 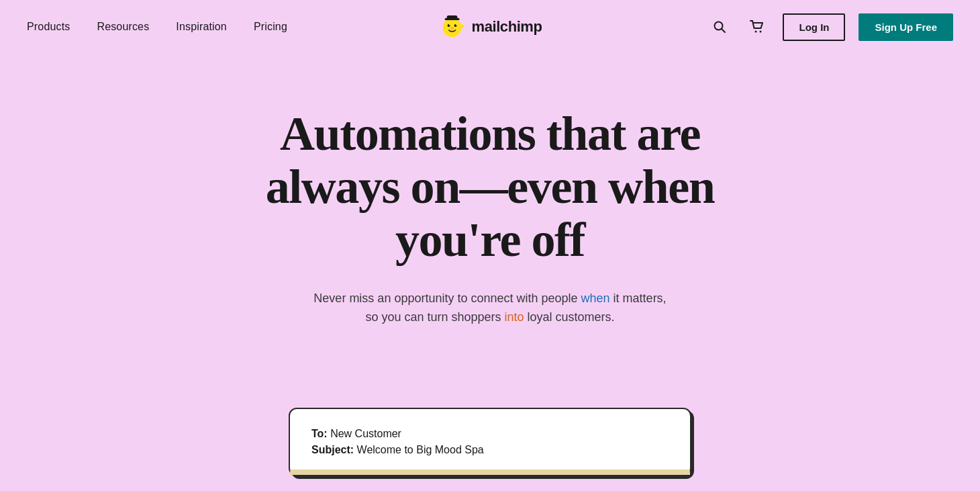 I want to click on email-to-label: To:, so click(x=320, y=434).